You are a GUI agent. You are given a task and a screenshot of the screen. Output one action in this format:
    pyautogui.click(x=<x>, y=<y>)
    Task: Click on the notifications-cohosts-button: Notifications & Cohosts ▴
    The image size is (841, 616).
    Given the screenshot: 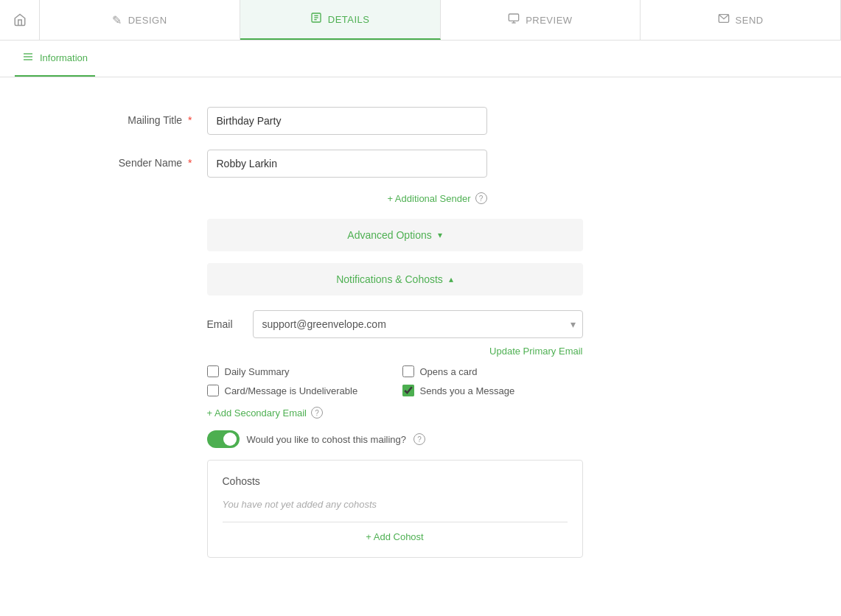 What is the action you would take?
    pyautogui.click(x=395, y=279)
    